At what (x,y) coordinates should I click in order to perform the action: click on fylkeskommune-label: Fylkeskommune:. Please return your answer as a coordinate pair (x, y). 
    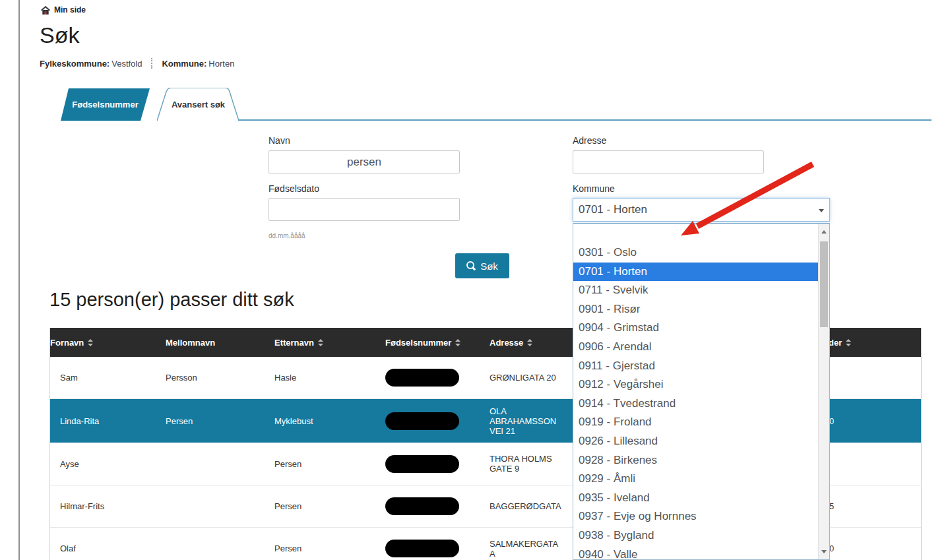
    Looking at the image, I should click on (75, 63).